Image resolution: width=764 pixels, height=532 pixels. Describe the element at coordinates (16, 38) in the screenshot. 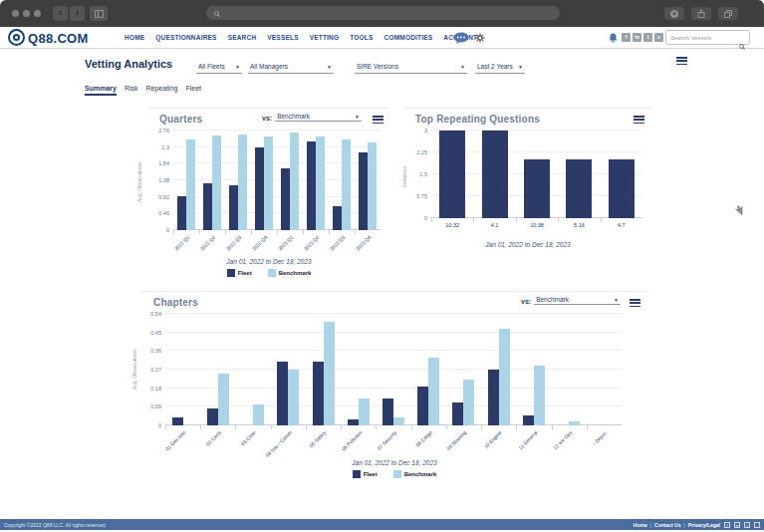

I see `q88-logo-icon` at that location.